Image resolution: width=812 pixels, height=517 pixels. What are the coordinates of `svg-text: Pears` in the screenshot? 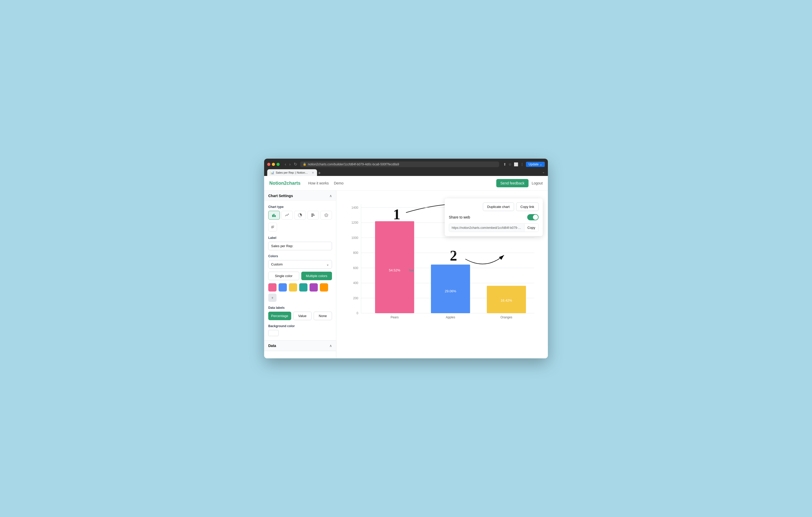 It's located at (395, 317).